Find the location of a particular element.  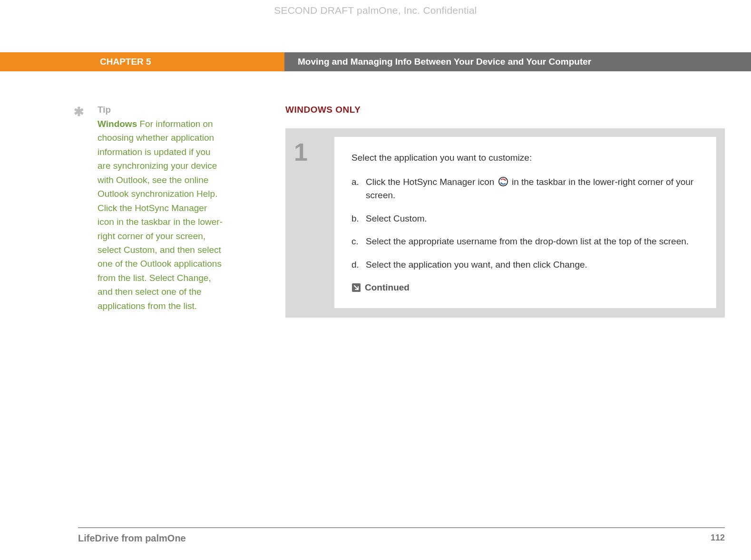

substep-letter-c: c. is located at coordinates (359, 241).